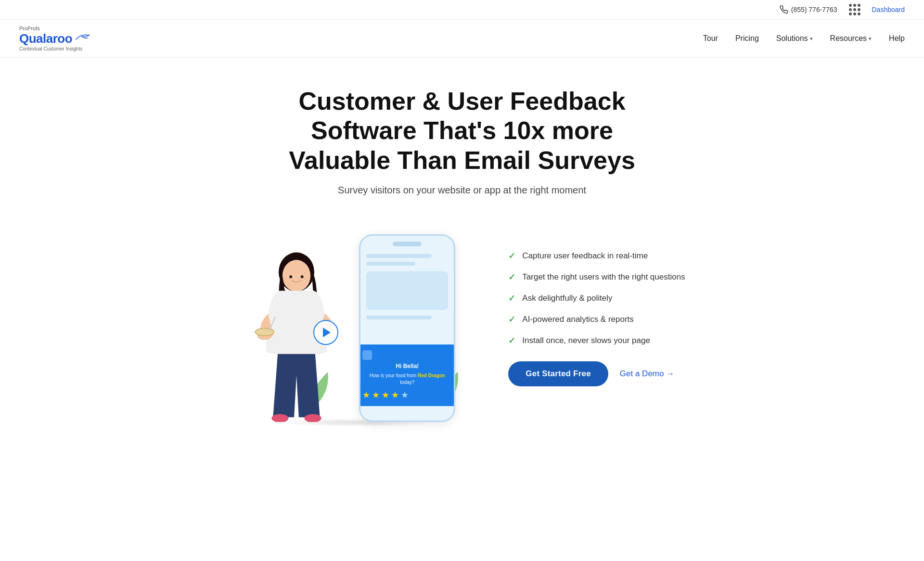  Describe the element at coordinates (354, 319) in the screenshot. I see `hero-illustration: Hi Bella! How is your food from Red Drag…` at that location.